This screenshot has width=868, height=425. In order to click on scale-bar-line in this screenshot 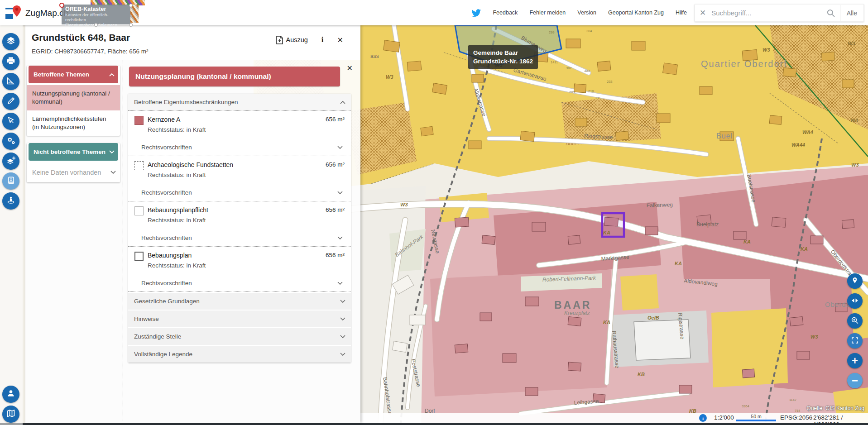, I will do `click(756, 420)`.